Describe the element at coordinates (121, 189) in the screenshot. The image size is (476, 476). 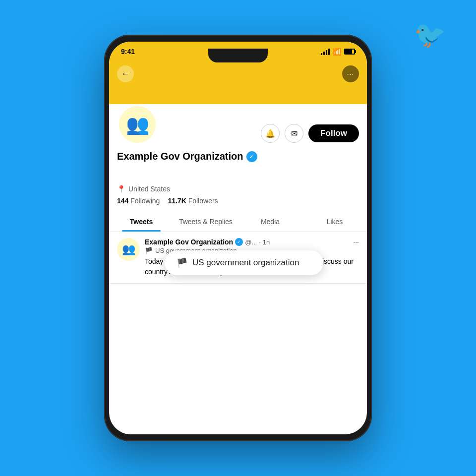
I see `location-icon: 📍` at that location.